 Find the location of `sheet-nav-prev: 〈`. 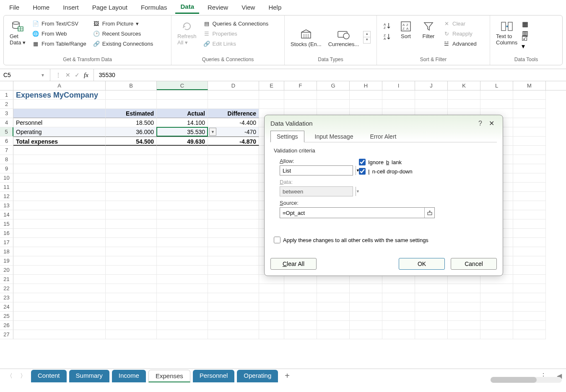

sheet-nav-prev: 〈 is located at coordinates (10, 376).